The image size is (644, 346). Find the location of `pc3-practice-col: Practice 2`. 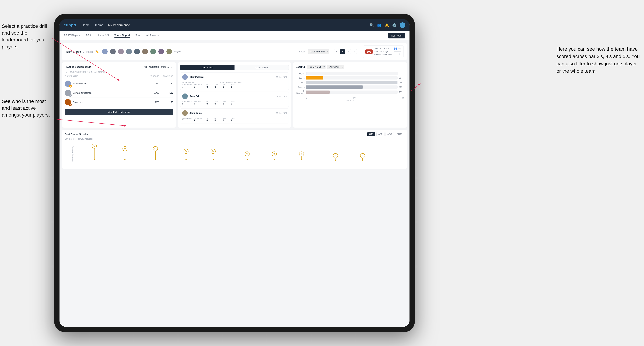

pc3-practice-col: Practice 2 is located at coordinates (199, 120).